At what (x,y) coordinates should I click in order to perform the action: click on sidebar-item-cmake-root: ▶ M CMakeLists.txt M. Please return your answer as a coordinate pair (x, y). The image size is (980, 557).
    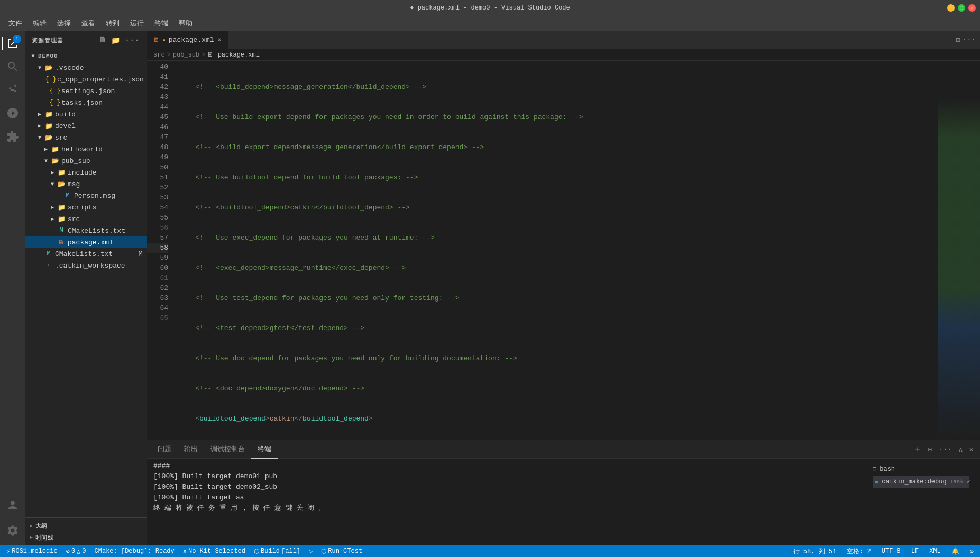
    Looking at the image, I should click on (86, 254).